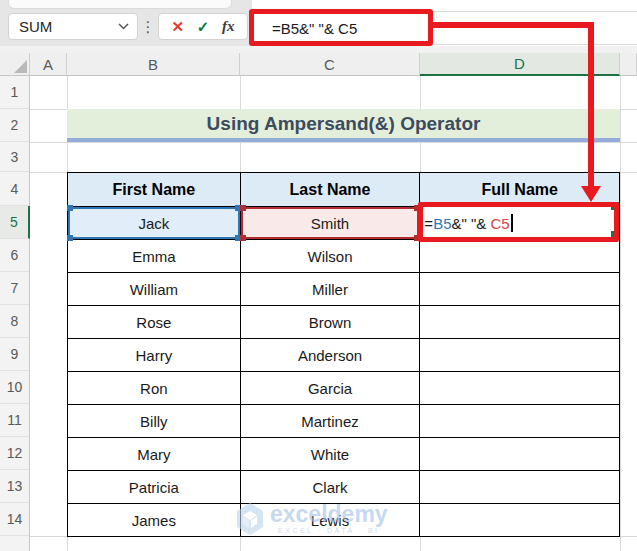  Describe the element at coordinates (341, 28) in the screenshot. I see `annotation-box-formula-bar` at that location.